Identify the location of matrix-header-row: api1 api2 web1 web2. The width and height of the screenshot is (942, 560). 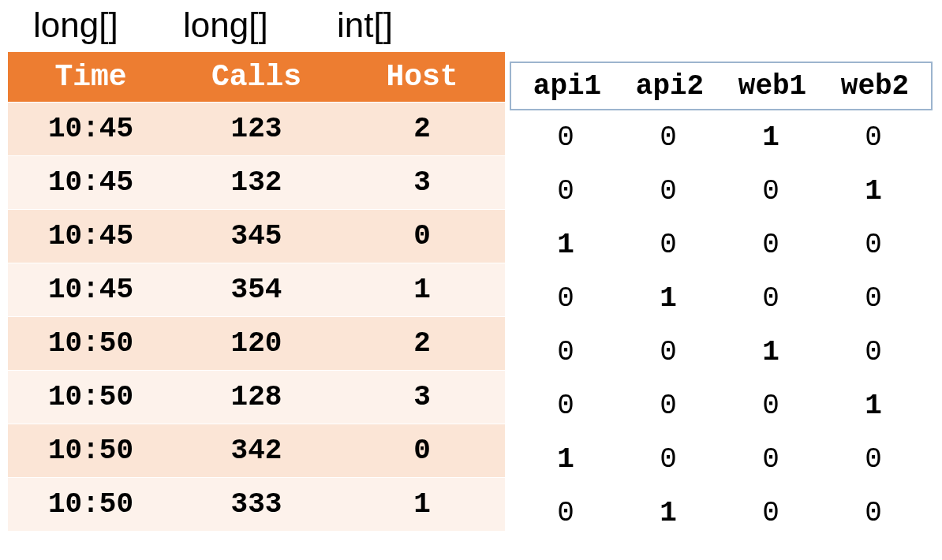
(721, 86).